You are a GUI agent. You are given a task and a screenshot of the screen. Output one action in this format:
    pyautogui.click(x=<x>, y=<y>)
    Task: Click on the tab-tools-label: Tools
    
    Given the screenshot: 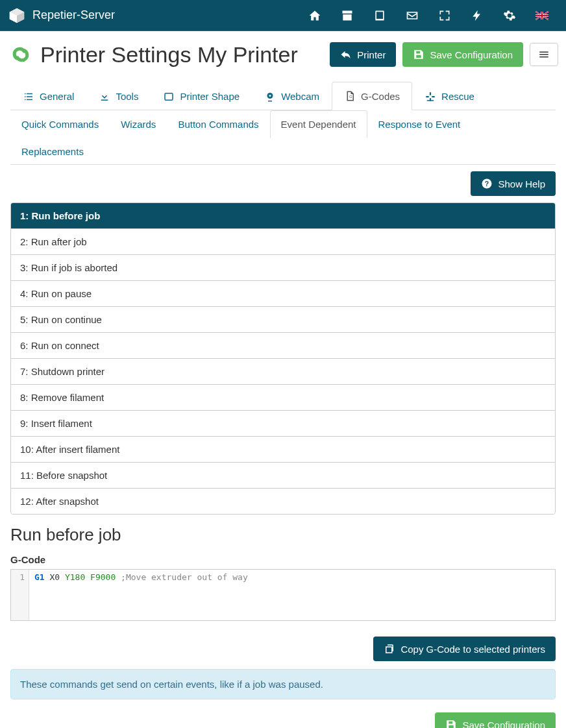 What is the action you would take?
    pyautogui.click(x=127, y=96)
    